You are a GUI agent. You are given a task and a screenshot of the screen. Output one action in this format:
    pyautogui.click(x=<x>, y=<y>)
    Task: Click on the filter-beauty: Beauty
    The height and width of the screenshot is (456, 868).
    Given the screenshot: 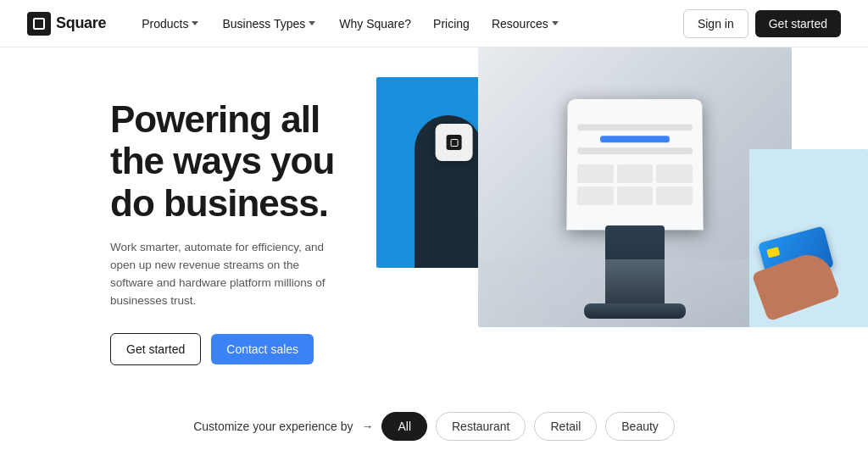 What is the action you would take?
    pyautogui.click(x=640, y=426)
    